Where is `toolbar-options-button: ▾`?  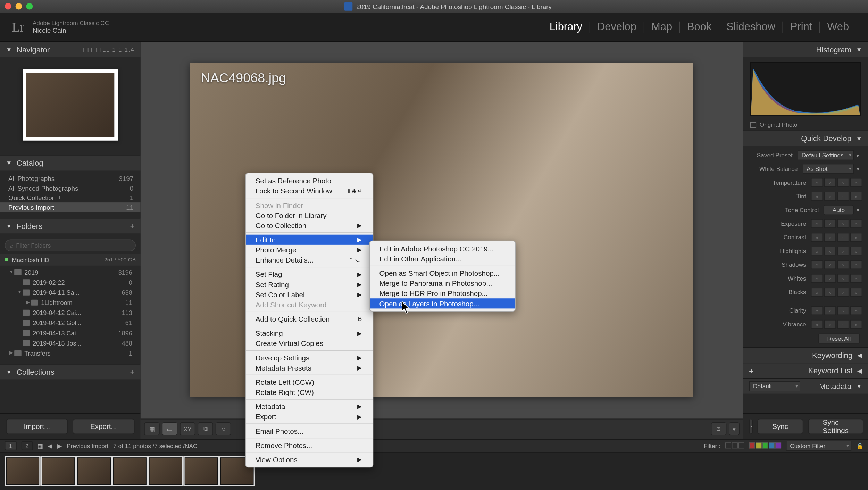
toolbar-options-button: ▾ is located at coordinates (734, 429).